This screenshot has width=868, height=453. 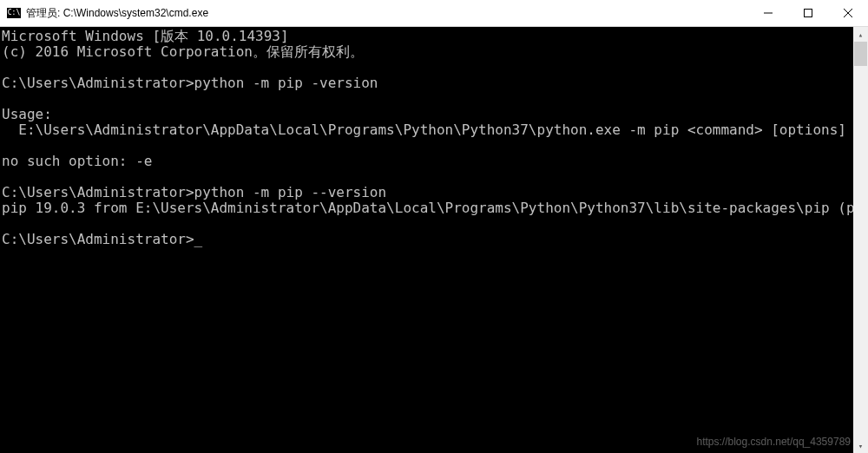 I want to click on terminal-line: (c) 2016 Microsoft Corporation。保留所有权利。, so click(x=435, y=52).